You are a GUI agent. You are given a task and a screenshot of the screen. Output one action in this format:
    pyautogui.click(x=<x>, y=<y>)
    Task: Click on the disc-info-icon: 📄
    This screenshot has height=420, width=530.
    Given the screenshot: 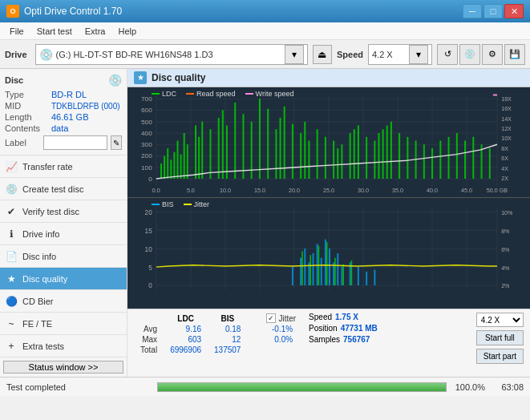 What is the action you would take?
    pyautogui.click(x=11, y=256)
    